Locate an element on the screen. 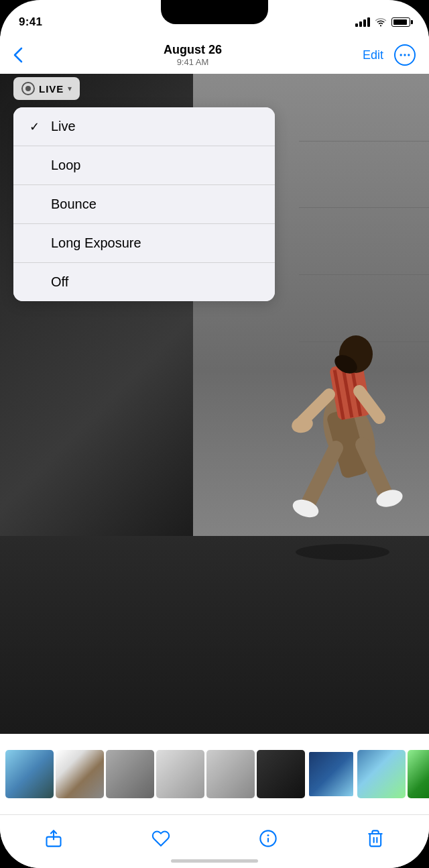 The image size is (429, 868). nav-title-block: August 26 9:41 AM is located at coordinates (193, 55).